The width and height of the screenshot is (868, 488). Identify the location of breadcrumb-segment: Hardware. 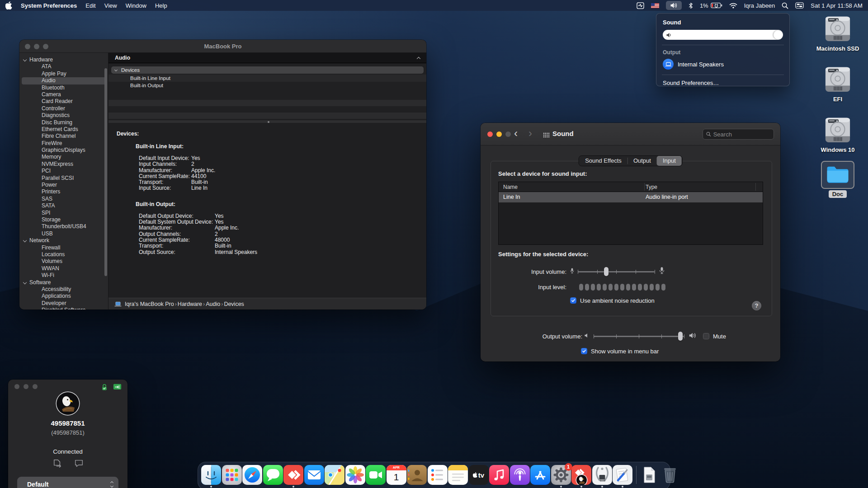
(190, 304).